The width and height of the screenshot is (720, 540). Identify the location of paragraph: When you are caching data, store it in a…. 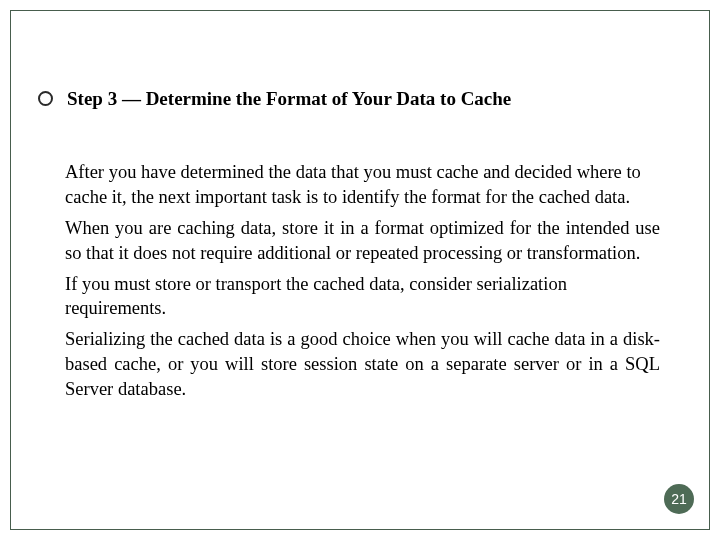
(362, 241).